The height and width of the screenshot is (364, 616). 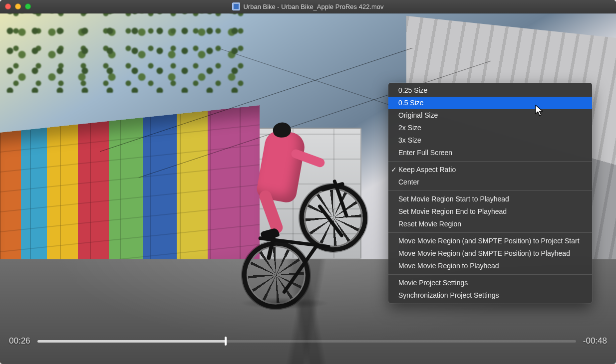 I want to click on window-close-button, so click(x=8, y=6).